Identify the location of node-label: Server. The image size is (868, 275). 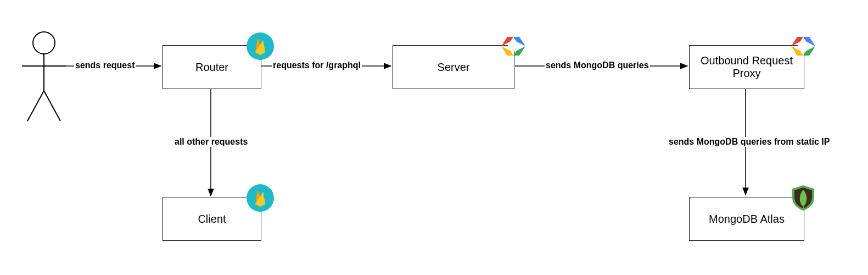
(453, 67).